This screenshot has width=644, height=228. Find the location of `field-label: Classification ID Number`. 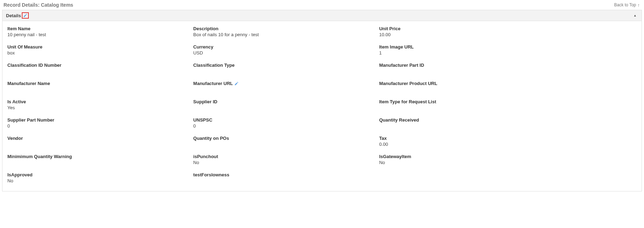

field-label: Classification ID Number is located at coordinates (97, 65).